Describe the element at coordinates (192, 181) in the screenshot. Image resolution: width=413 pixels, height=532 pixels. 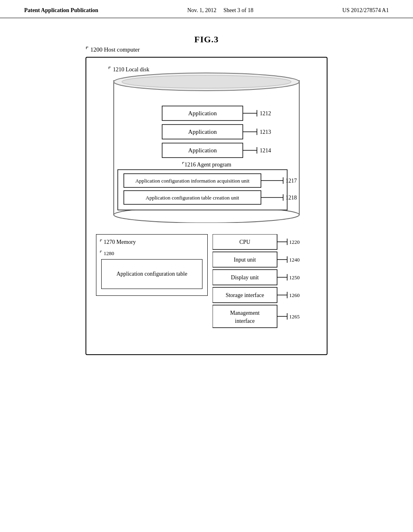
I see `svg-text:Application configuration info: Application configuration information ac…` at that location.